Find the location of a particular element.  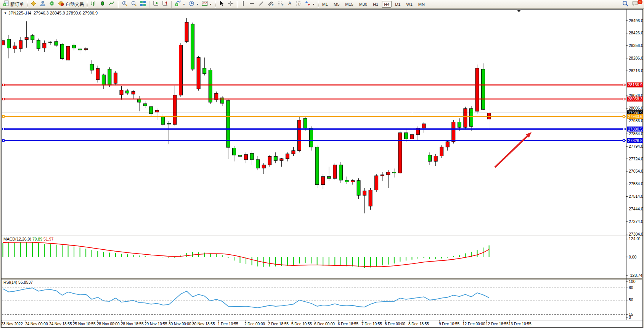

search-button is located at coordinates (625, 5).